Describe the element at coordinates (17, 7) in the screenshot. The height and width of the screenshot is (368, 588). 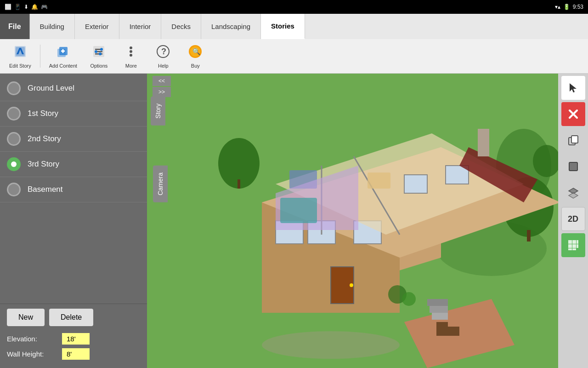
I see `phone-icon: 📱` at that location.